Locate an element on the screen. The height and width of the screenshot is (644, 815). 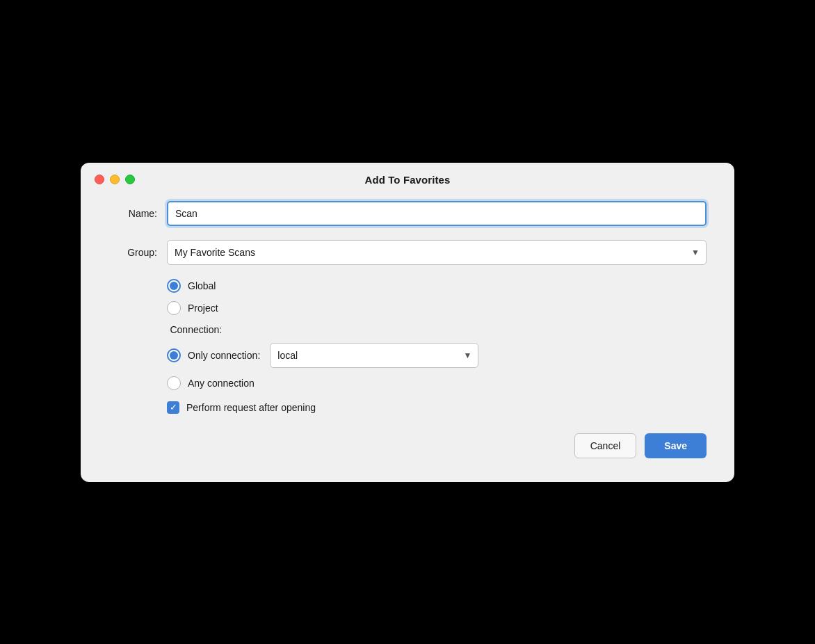
radio-global-indicator is located at coordinates (174, 286).